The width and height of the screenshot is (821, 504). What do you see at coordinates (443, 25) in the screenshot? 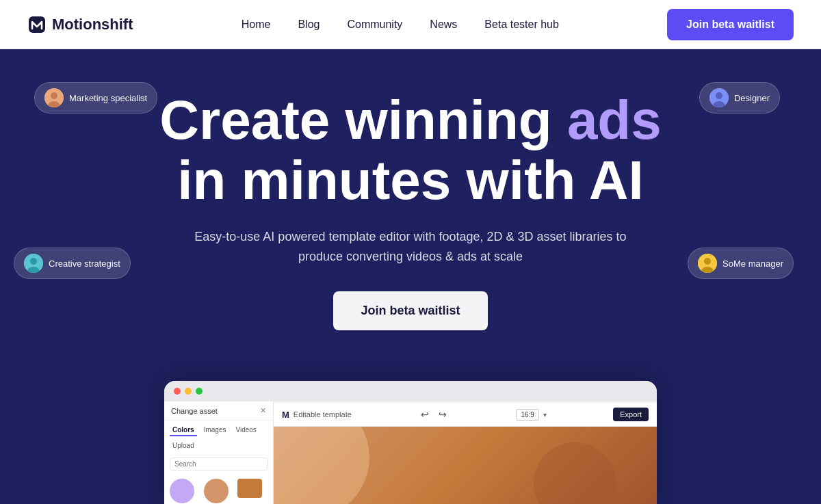
I see `nav-news: News` at bounding box center [443, 25].